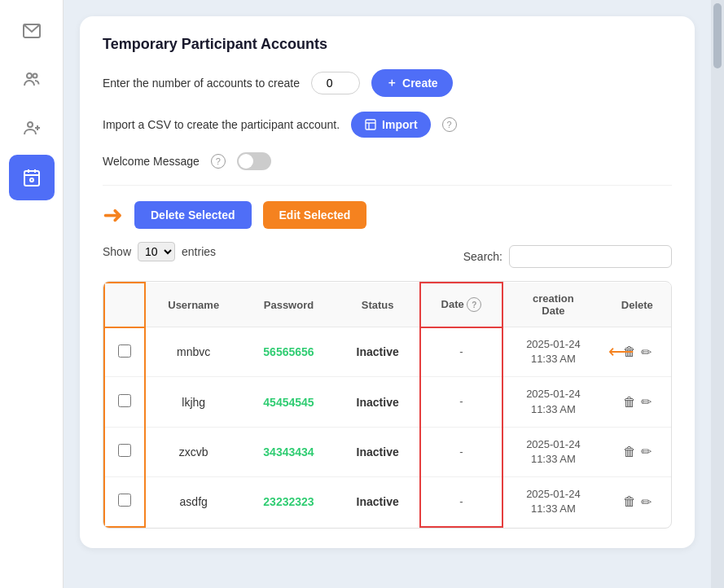  Describe the element at coordinates (199, 252) in the screenshot. I see `entries-text: entries` at that location.